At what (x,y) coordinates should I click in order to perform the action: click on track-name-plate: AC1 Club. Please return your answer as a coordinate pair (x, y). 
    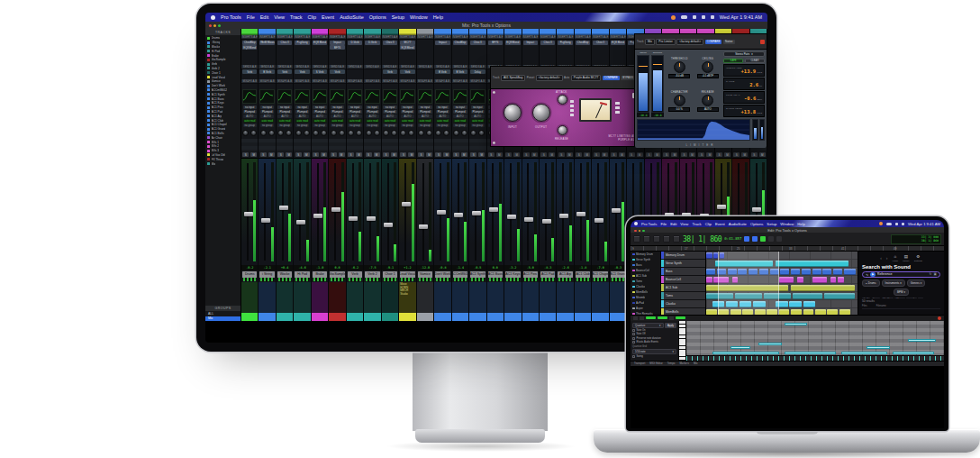
    Looking at the image, I should click on (583, 274).